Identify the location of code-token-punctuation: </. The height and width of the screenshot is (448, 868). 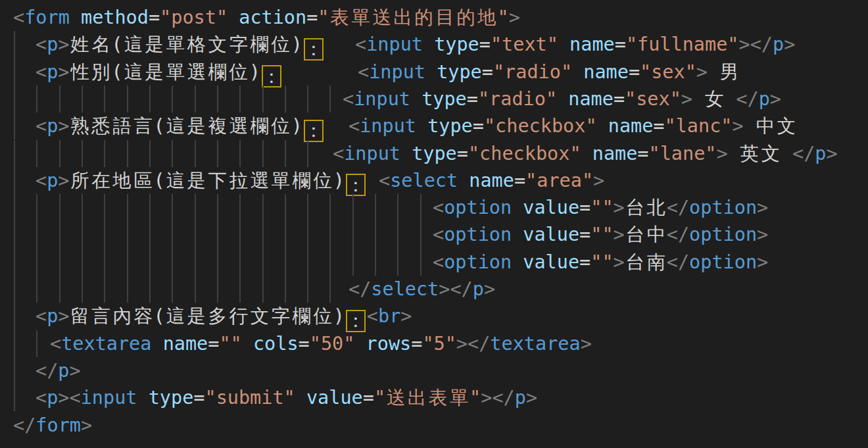
(479, 343).